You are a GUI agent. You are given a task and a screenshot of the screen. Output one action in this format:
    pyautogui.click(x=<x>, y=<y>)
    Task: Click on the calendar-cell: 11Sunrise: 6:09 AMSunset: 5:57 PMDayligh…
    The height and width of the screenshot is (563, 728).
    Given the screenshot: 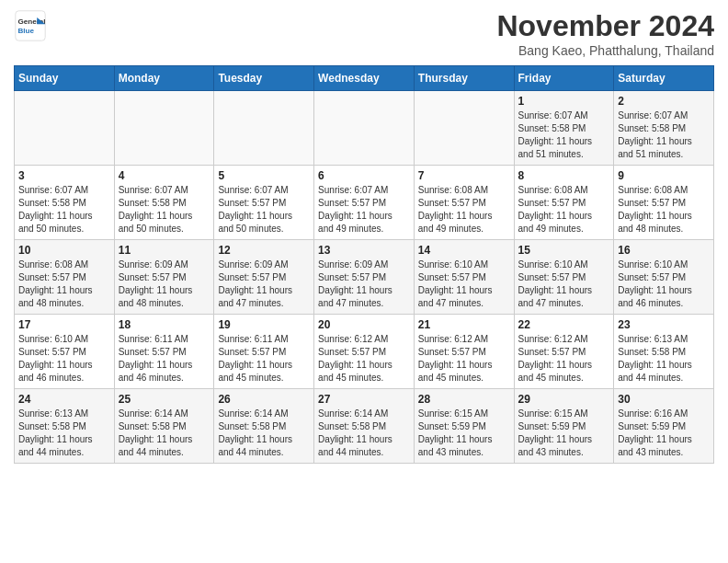 What is the action you would take?
    pyautogui.click(x=164, y=278)
    